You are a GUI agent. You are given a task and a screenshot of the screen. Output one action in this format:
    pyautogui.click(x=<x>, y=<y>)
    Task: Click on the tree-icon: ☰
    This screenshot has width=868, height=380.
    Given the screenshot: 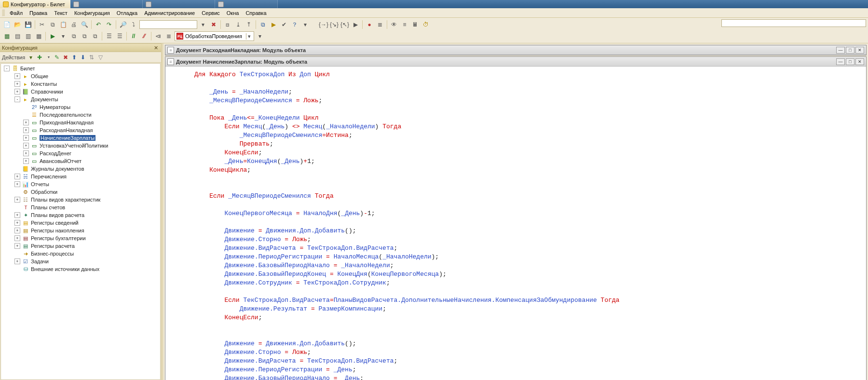 What is the action you would take?
    pyautogui.click(x=109, y=36)
    